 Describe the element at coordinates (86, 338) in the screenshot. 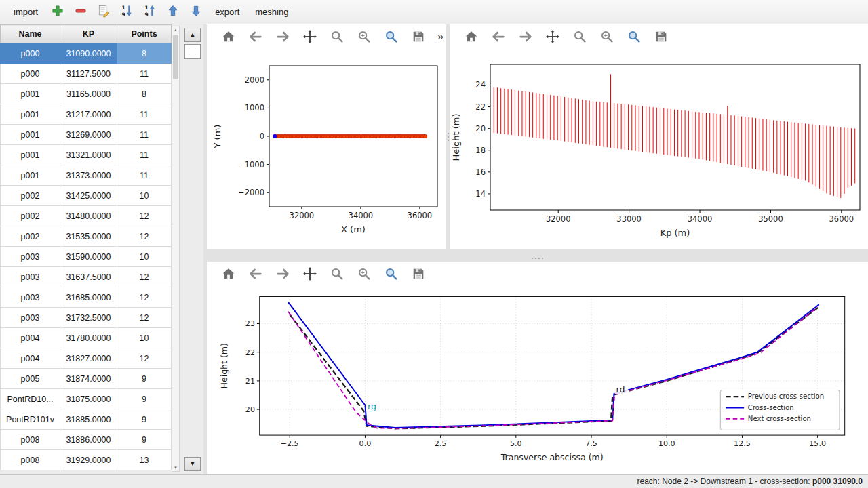

I see `table-row: p00431780.000010` at that location.